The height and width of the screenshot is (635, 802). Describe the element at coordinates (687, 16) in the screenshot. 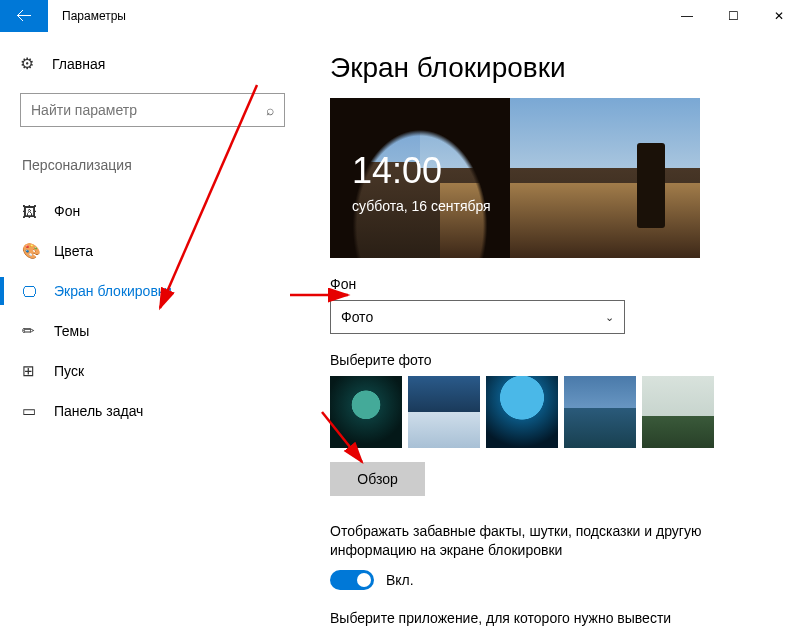

I see `minimize-button: —` at that location.